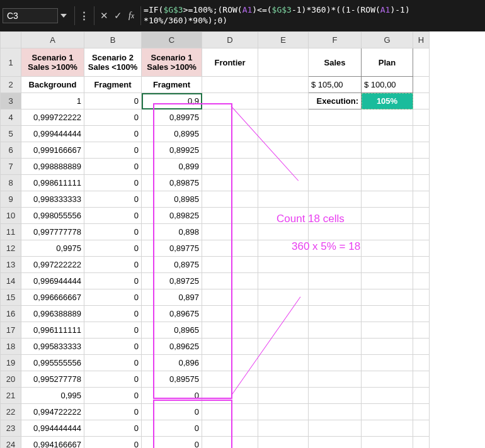 Image resolution: width=485 pixels, height=448 pixels. Describe the element at coordinates (283, 396) in the screenshot. I see `cell-E21` at that location.